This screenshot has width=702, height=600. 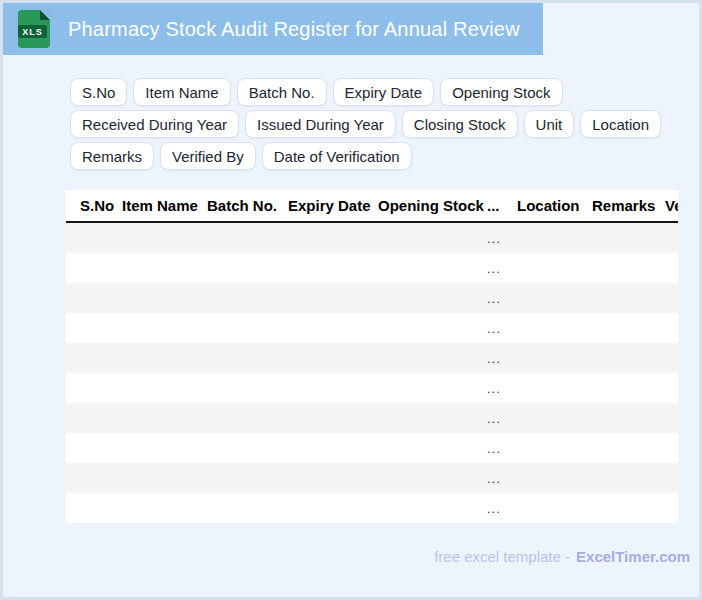 I want to click on chip-closing-stock: Closing Stock, so click(x=460, y=124).